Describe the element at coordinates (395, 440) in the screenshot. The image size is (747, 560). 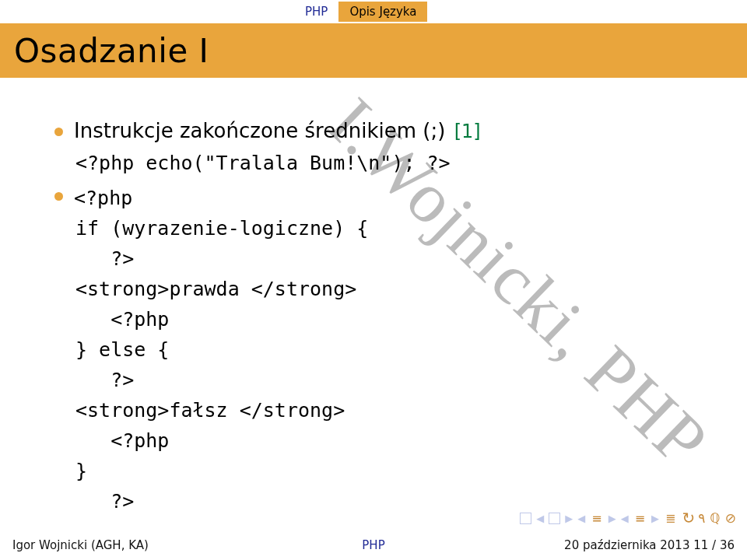
I see `code-line-10: <?php` at that location.